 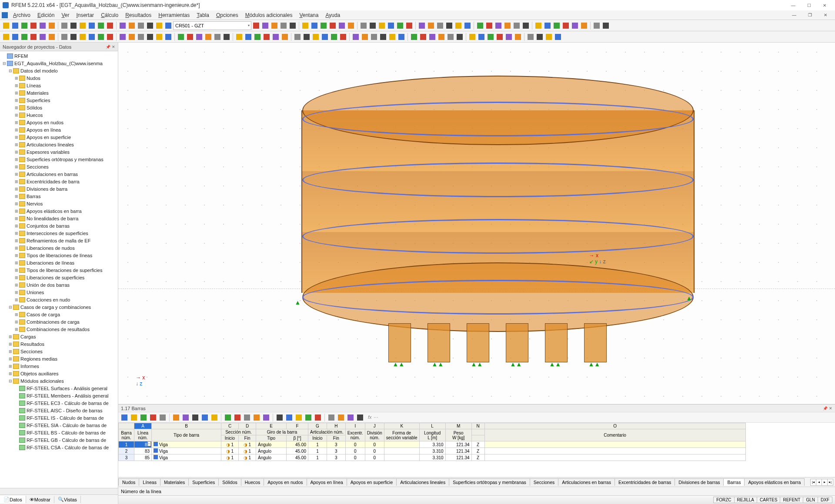 I want to click on tab-nav-button: ▸|, so click(x=830, y=482).